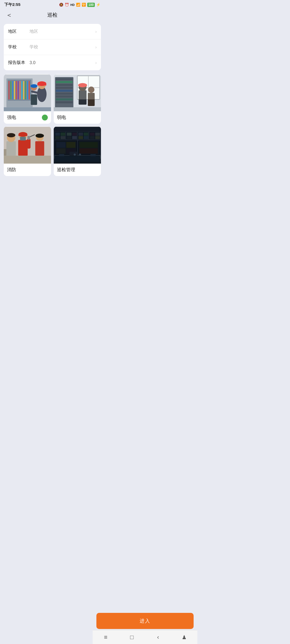  What do you see at coordinates (9, 15) in the screenshot?
I see `back-icon: ＜` at bounding box center [9, 15].